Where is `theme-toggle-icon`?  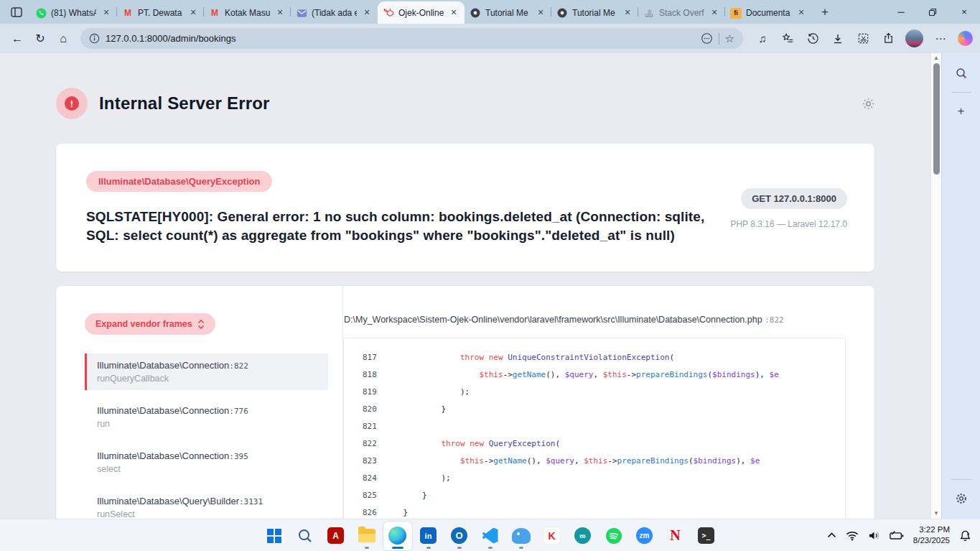
theme-toggle-icon is located at coordinates (869, 103).